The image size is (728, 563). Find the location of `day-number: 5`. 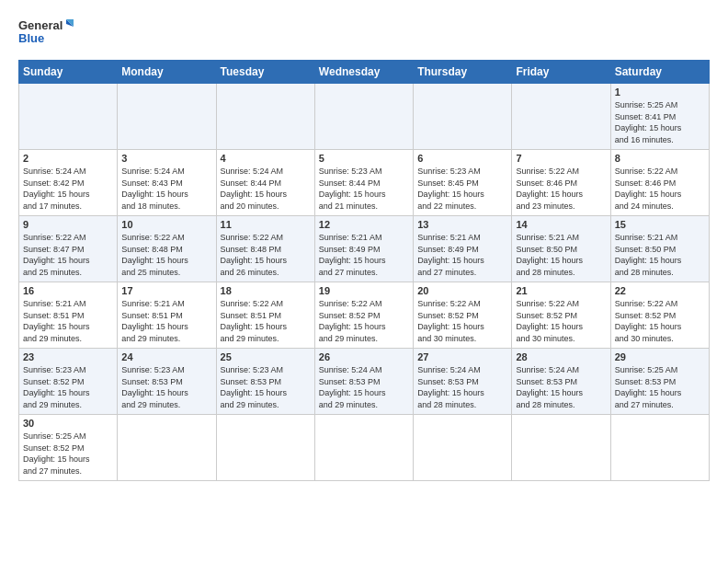

day-number: 5 is located at coordinates (364, 158).